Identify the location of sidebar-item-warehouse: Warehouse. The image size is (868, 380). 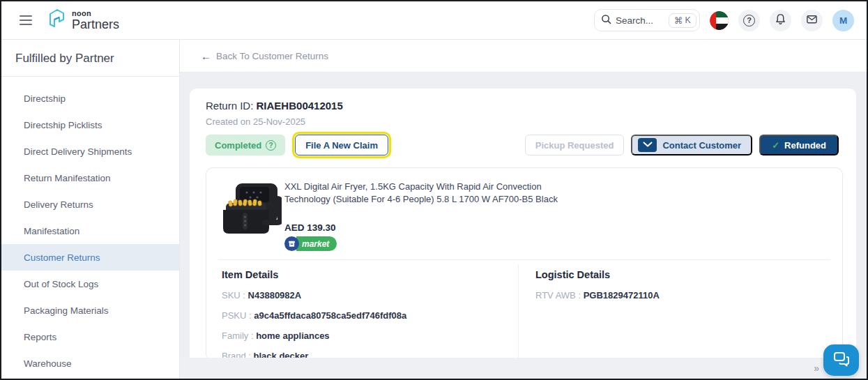
(91, 363).